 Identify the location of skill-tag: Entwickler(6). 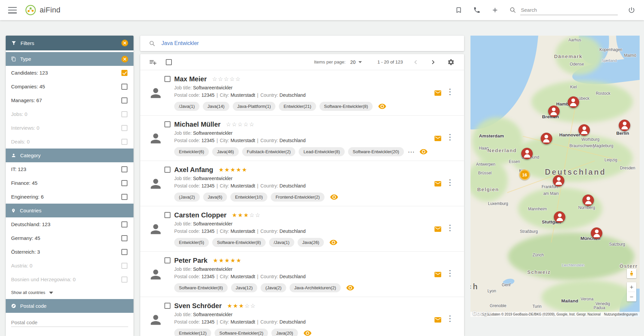
(192, 152).